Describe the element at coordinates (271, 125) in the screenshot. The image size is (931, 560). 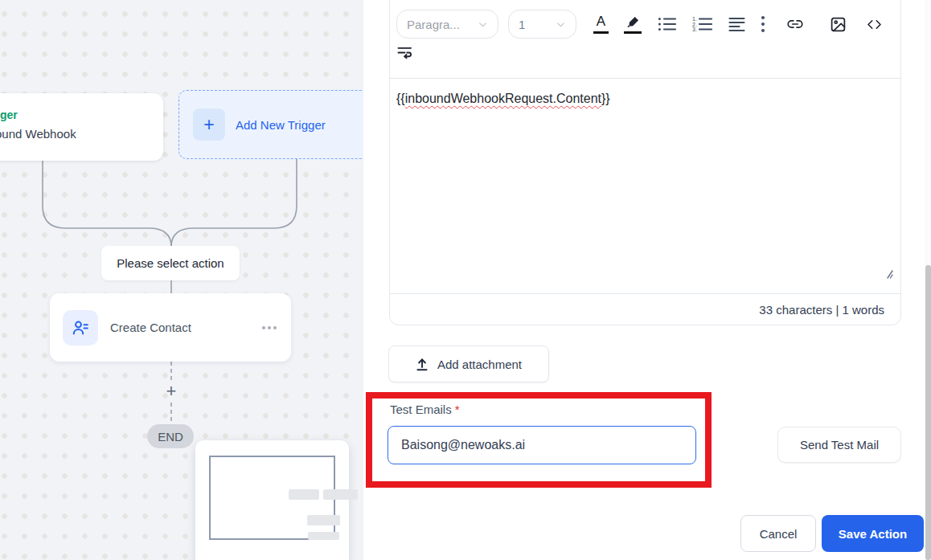
I see `add-new-trigger-button: + Add New Trigger` at that location.